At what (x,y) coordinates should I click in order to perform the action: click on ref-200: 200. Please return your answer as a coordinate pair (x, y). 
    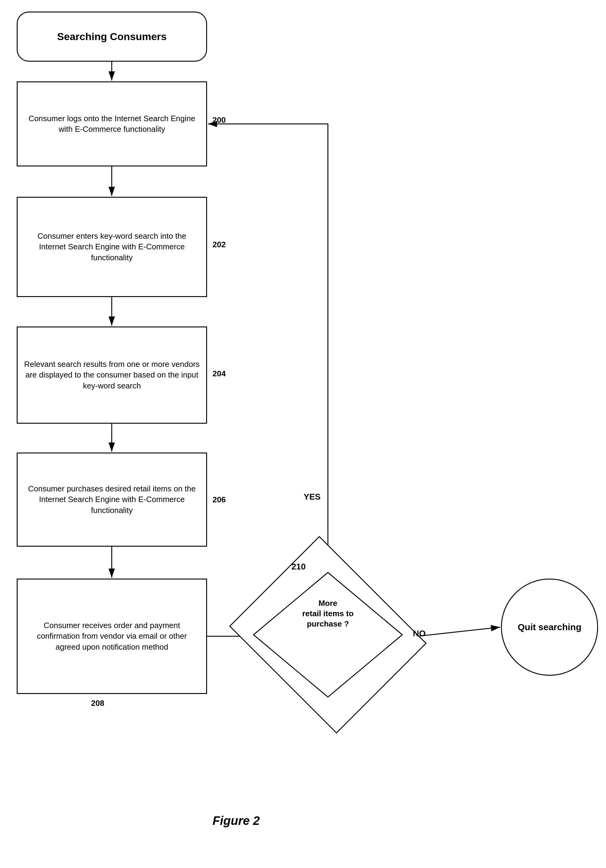
    Looking at the image, I should click on (219, 120).